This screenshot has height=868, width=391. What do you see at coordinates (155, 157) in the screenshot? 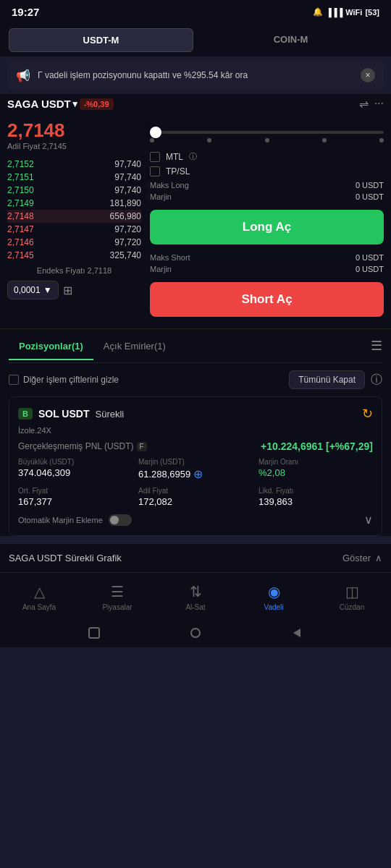
I see `mtl-checkbox` at bounding box center [155, 157].